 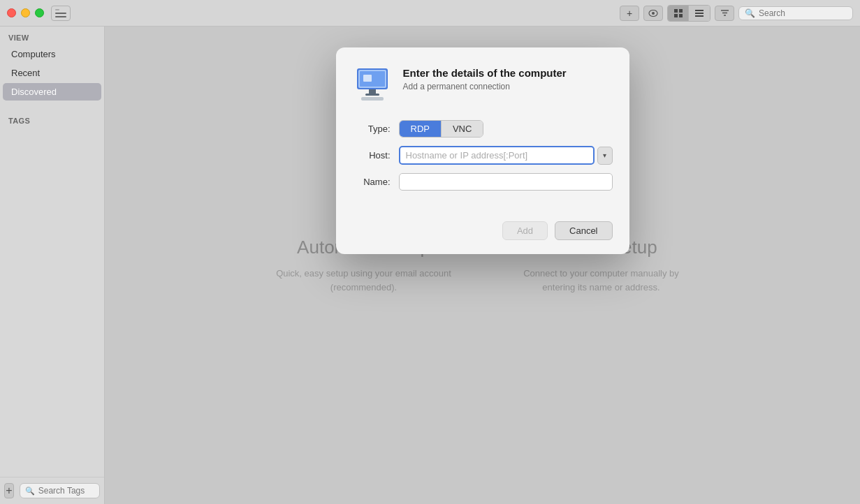 What do you see at coordinates (66, 491) in the screenshot?
I see `search-tags-input` at bounding box center [66, 491].